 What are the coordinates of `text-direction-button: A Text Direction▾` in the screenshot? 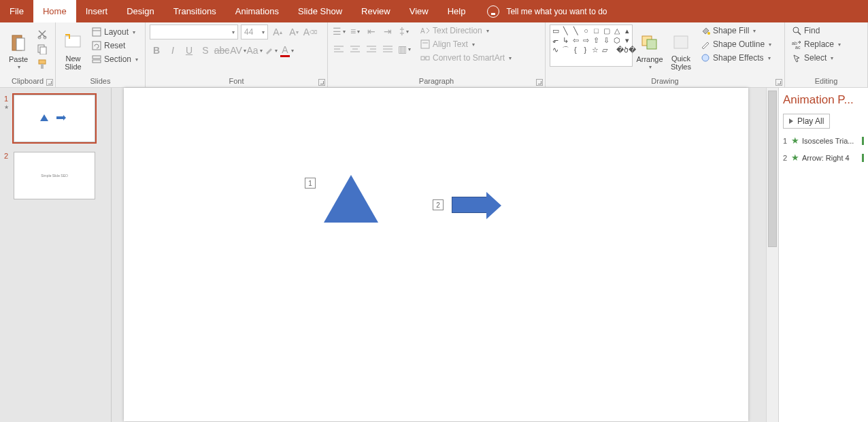 It's located at (466, 31).